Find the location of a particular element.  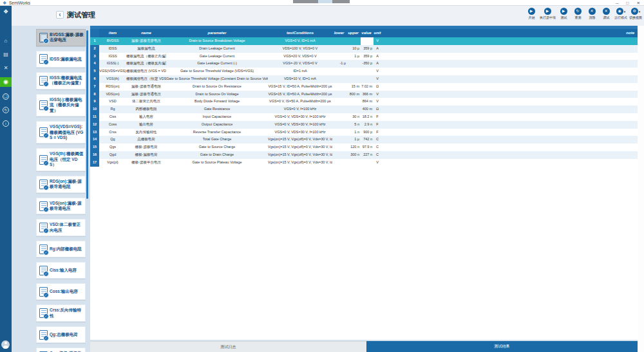

table-row: 2 IDSS 漏极漏电流 Drain Leakage Current VDS=1… is located at coordinates (364, 49).